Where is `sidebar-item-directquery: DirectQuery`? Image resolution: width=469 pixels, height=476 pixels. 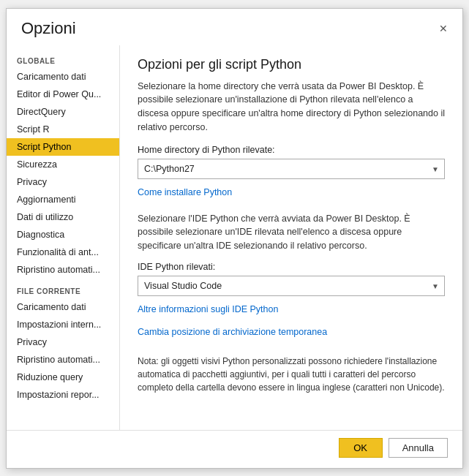 sidebar-item-directquery: DirectQuery is located at coordinates (63, 112).